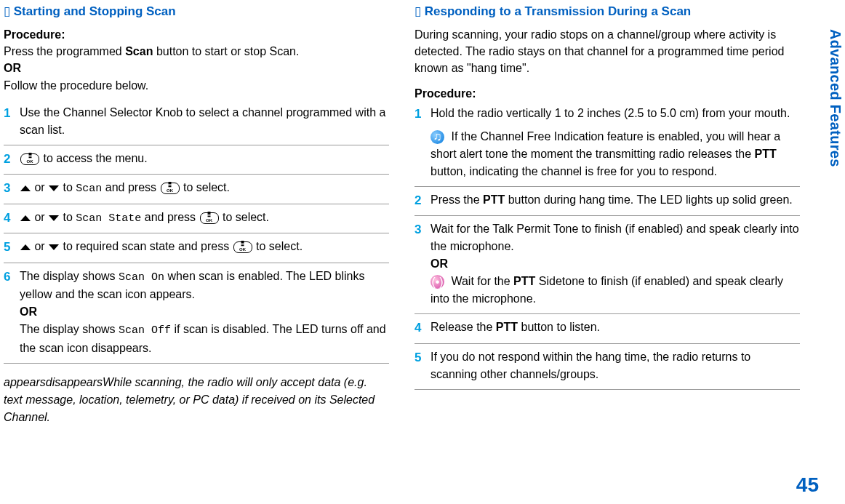  I want to click on sidebar-title: Advanced Features, so click(835, 98).